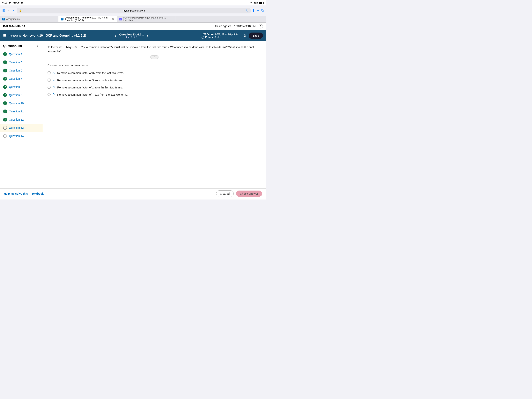 This screenshot has height=399, width=532. What do you see at coordinates (15, 95) in the screenshot?
I see `question-9-label: Question 9` at bounding box center [15, 95].